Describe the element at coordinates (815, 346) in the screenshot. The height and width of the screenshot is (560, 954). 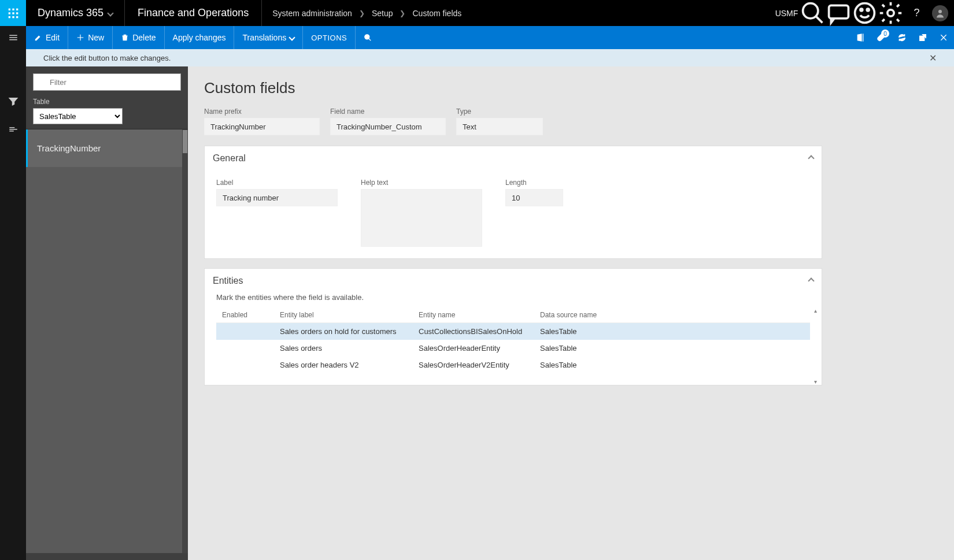
I see `entities-scrollbar: ▴ ▾` at that location.